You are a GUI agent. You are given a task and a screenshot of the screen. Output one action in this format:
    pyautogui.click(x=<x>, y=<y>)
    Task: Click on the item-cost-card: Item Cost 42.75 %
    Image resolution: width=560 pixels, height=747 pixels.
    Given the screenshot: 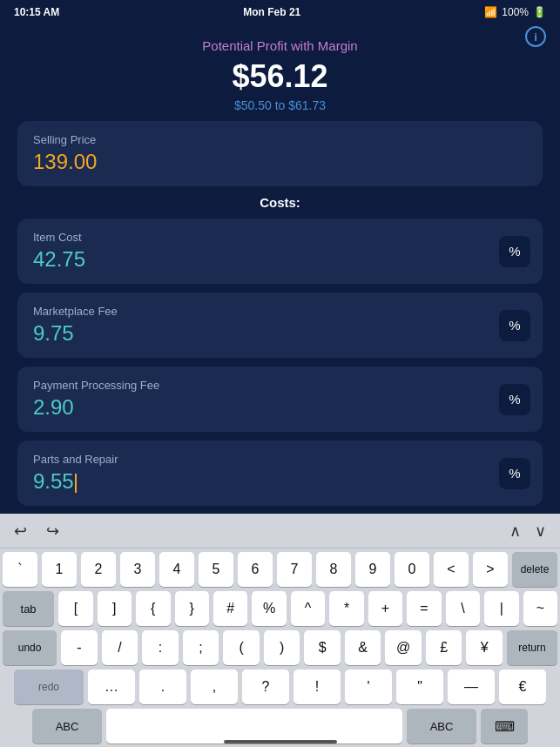 What is the action you would take?
    pyautogui.click(x=280, y=251)
    